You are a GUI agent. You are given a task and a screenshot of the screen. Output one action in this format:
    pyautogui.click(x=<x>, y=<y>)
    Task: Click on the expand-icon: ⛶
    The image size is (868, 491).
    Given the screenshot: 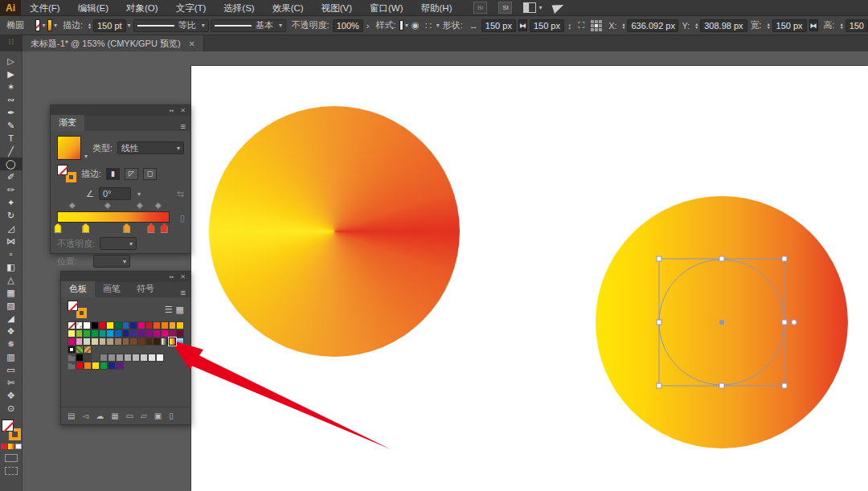 What is the action you would take?
    pyautogui.click(x=581, y=26)
    